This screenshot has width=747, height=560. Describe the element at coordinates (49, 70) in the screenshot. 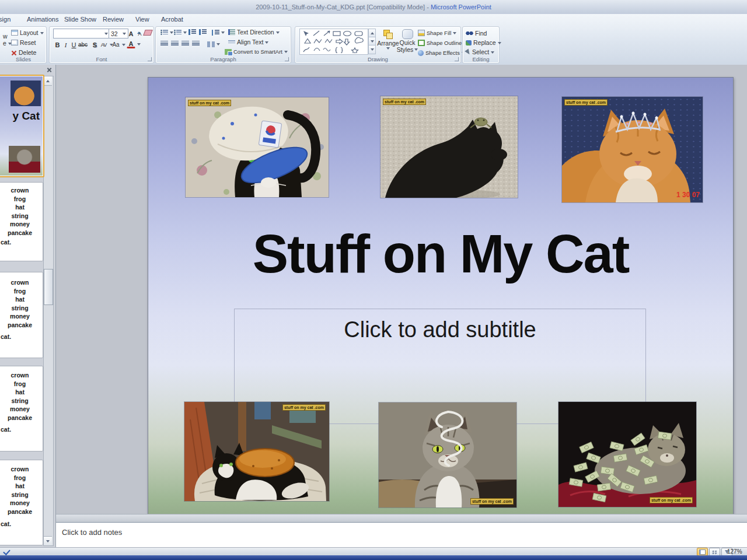

I see `close-panel-icon` at that location.